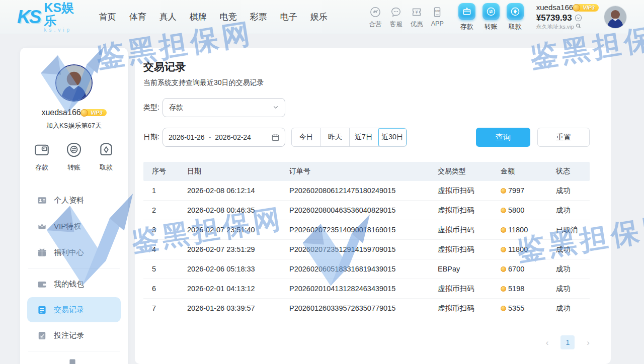 This screenshot has height=364, width=644. What do you see at coordinates (554, 8) in the screenshot?
I see `username: xuedsa166` at bounding box center [554, 8].